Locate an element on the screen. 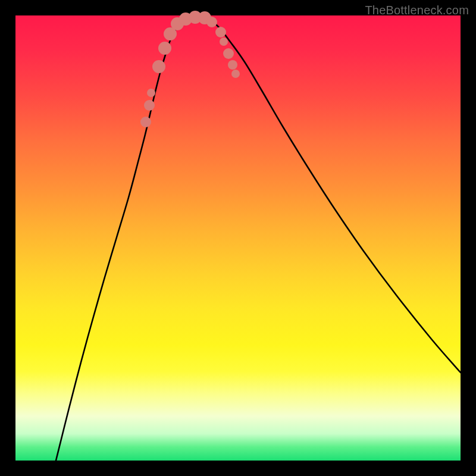 This screenshot has width=476, height=476. marker-group is located at coordinates (190, 69).